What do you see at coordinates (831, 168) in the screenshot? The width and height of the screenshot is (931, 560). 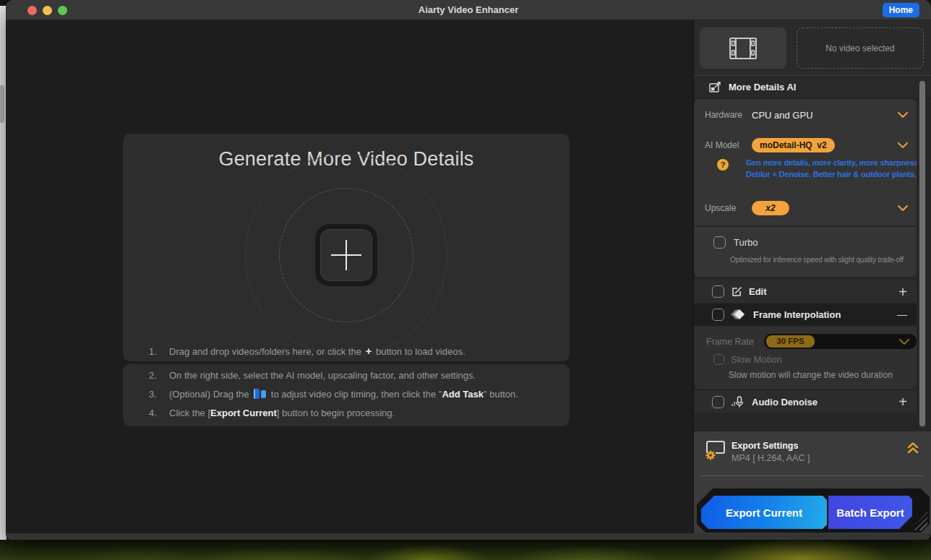 I see `model-description: Gen more details, more clarity, more sha…` at bounding box center [831, 168].